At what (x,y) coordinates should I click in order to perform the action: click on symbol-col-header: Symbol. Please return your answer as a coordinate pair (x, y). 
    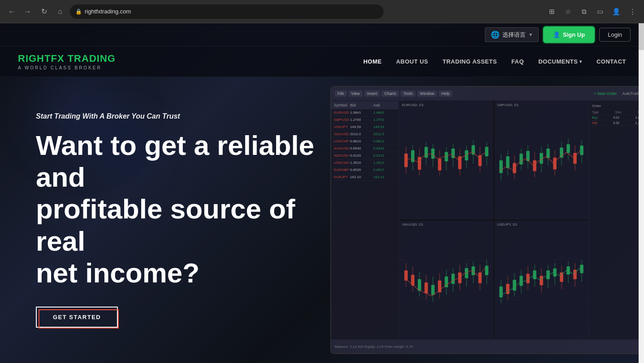
    Looking at the image, I should click on (341, 105).